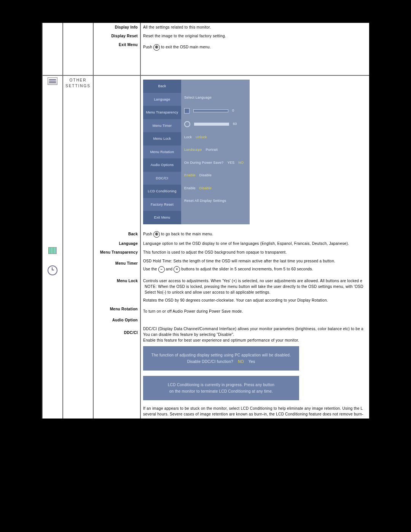 This screenshot has height=532, width=411. I want to click on rotation-label: Menu Rotation, so click(124, 309).